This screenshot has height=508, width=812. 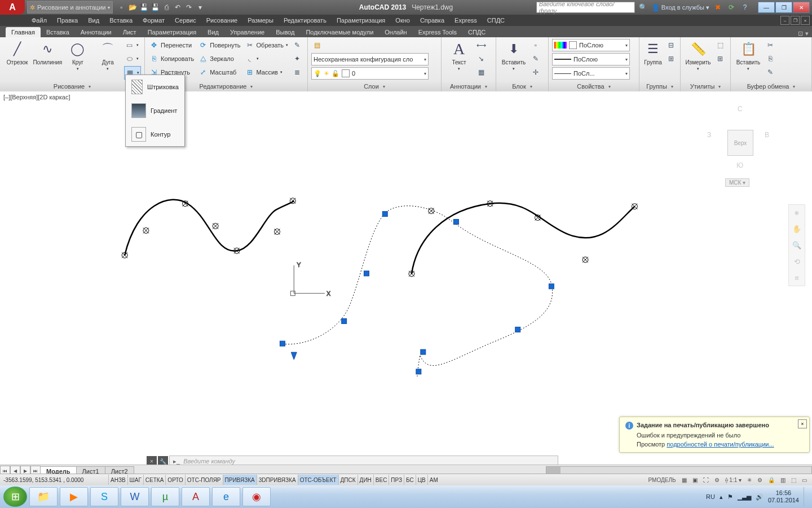 I want to click on tab-layout: Лист, so click(x=130, y=32).